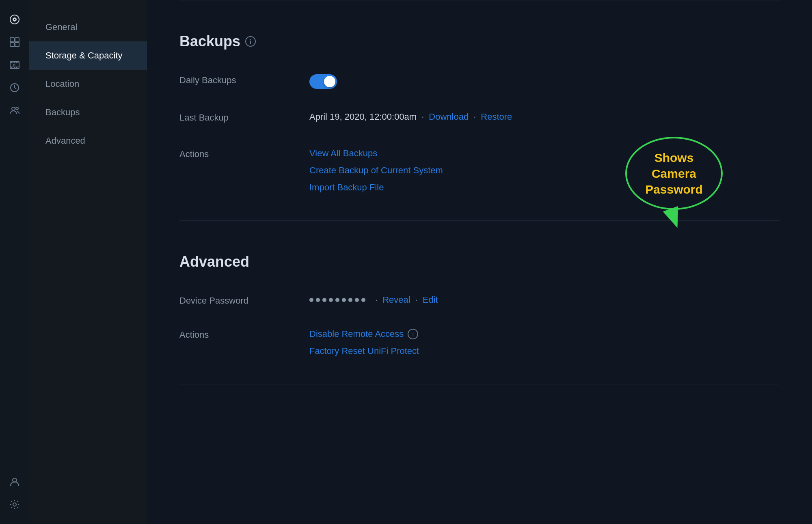 The width and height of the screenshot is (812, 524). I want to click on settings-nav-icon, so click(15, 505).